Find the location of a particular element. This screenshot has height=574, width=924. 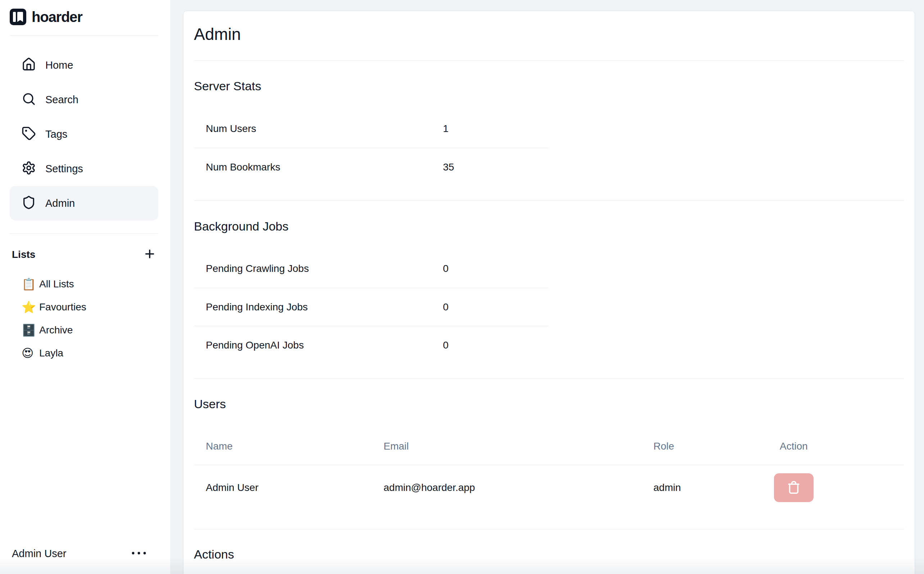

lists-title: Lists is located at coordinates (24, 255).